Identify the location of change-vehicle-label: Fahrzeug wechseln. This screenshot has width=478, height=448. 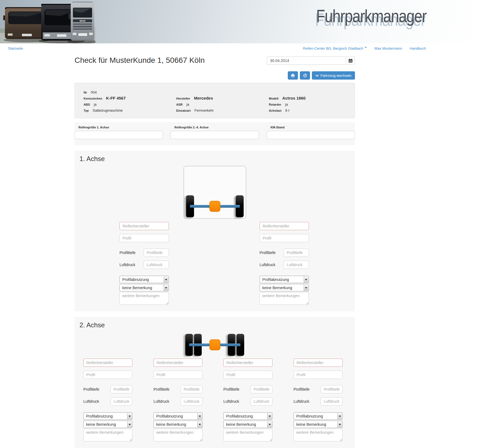
(336, 76).